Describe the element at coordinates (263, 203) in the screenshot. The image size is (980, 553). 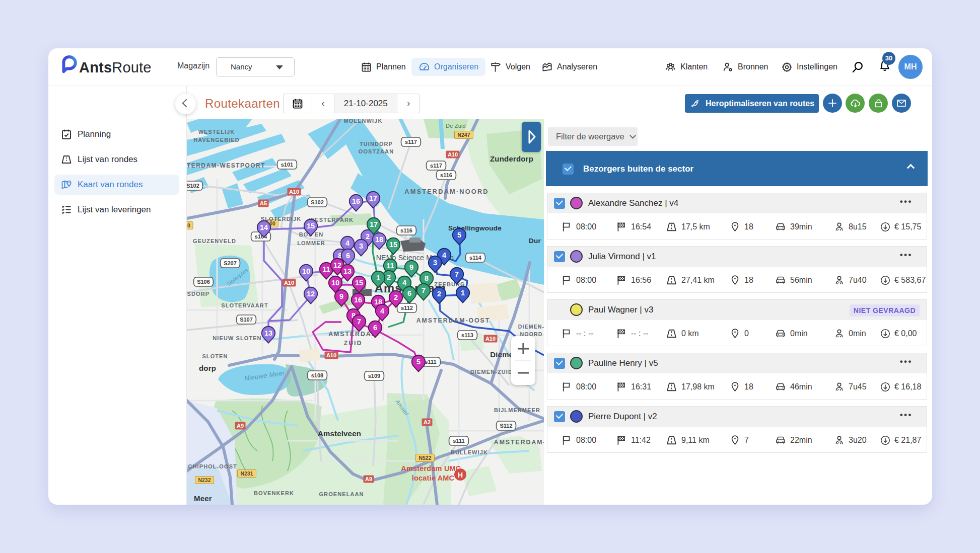
I see `svg-text: A5` at that location.